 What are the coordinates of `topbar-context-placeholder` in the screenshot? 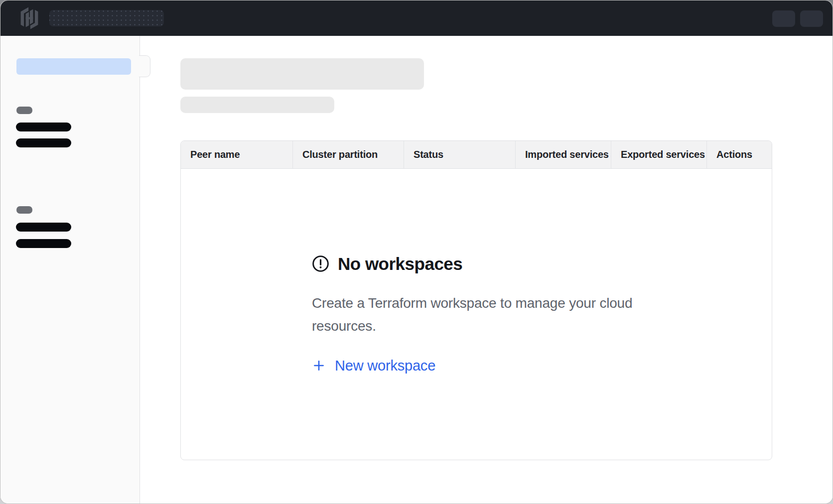 It's located at (107, 18).